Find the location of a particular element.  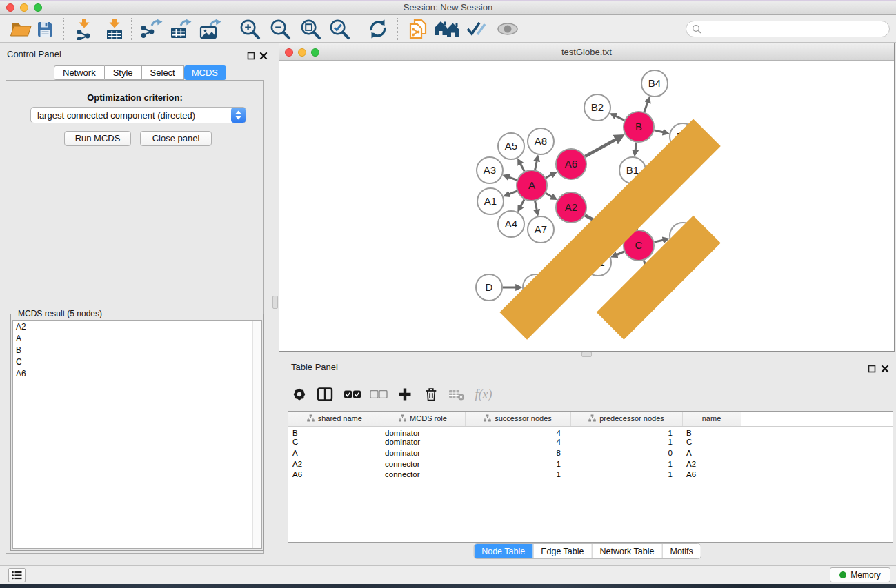

close-table-panel-icon is located at coordinates (885, 367).